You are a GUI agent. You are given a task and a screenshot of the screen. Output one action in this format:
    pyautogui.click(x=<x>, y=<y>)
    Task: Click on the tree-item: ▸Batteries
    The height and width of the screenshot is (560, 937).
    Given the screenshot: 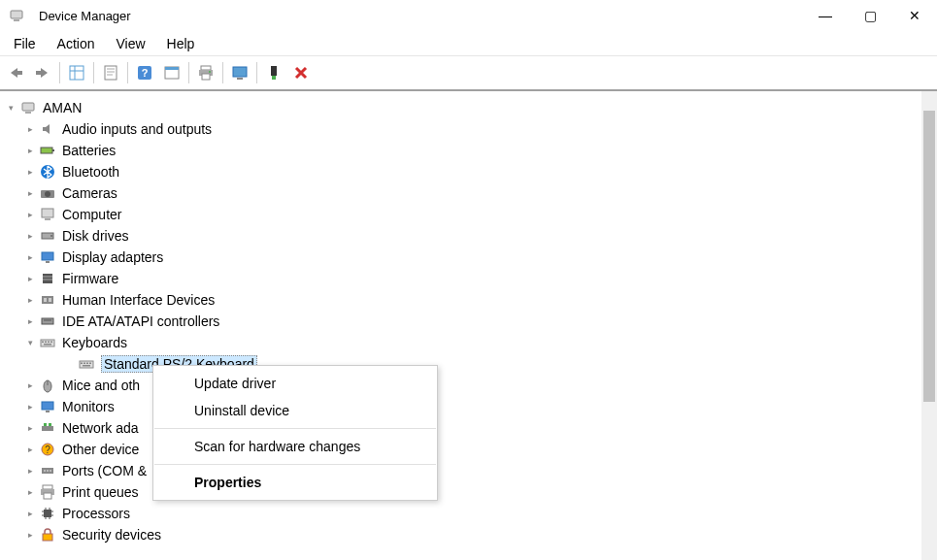 What is the action you would take?
    pyautogui.click(x=468, y=150)
    